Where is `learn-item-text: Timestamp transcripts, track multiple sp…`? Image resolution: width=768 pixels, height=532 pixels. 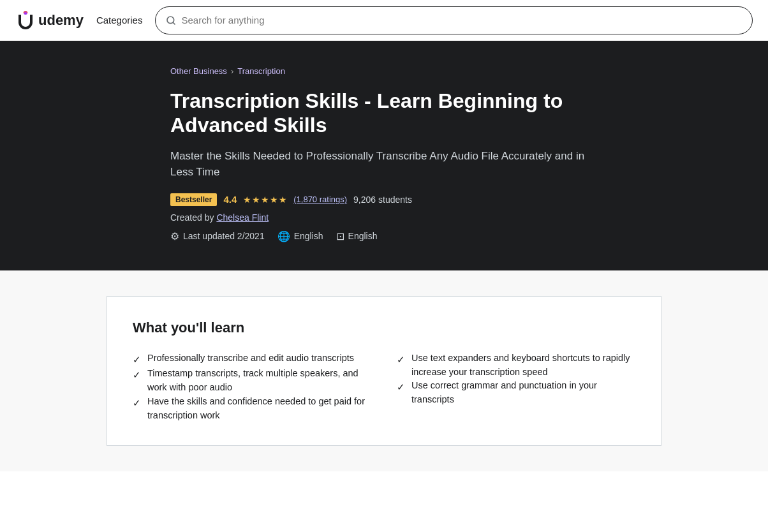
learn-item-text: Timestamp transcripts, track multiple sp… is located at coordinates (259, 381).